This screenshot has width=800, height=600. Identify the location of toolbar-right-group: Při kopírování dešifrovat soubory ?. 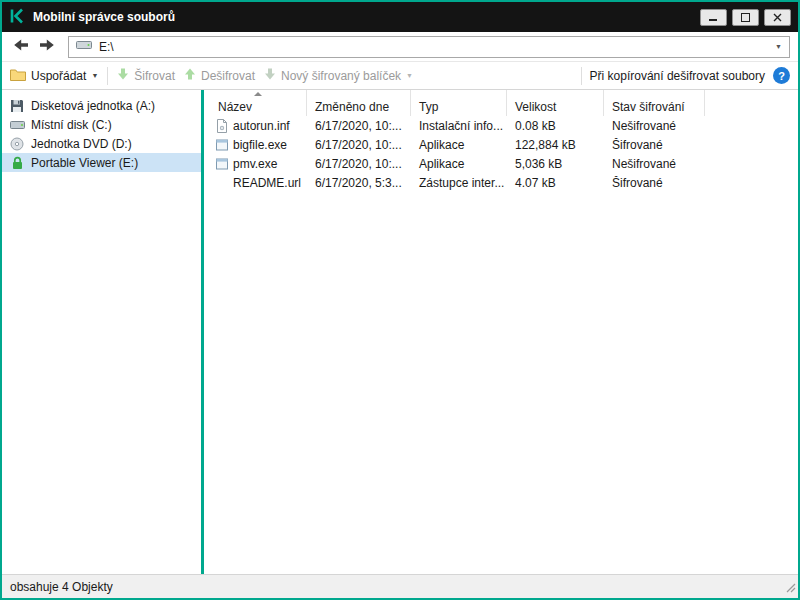
(686, 76).